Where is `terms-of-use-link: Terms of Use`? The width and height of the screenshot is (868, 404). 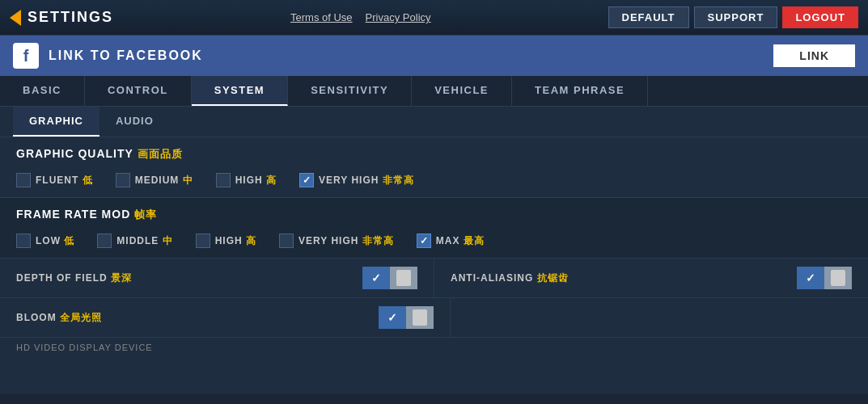 terms-of-use-link: Terms of Use is located at coordinates (322, 18).